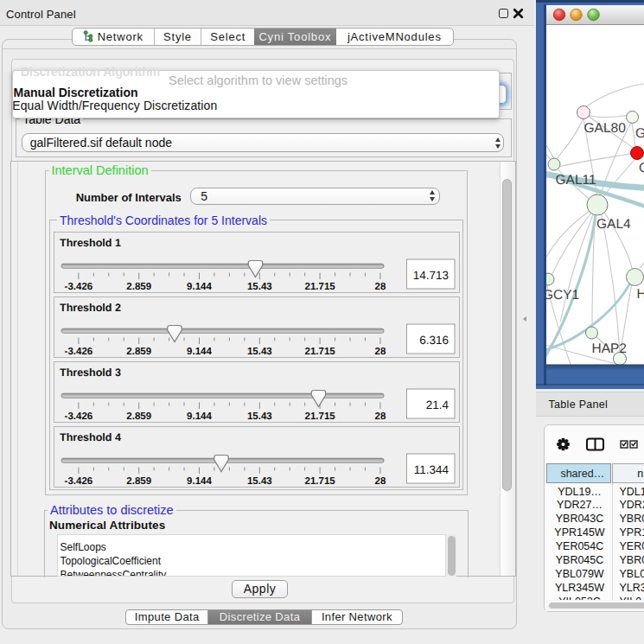 This screenshot has height=644, width=644. What do you see at coordinates (90, 242) in the screenshot?
I see `svg-text: Threshold 1` at bounding box center [90, 242].